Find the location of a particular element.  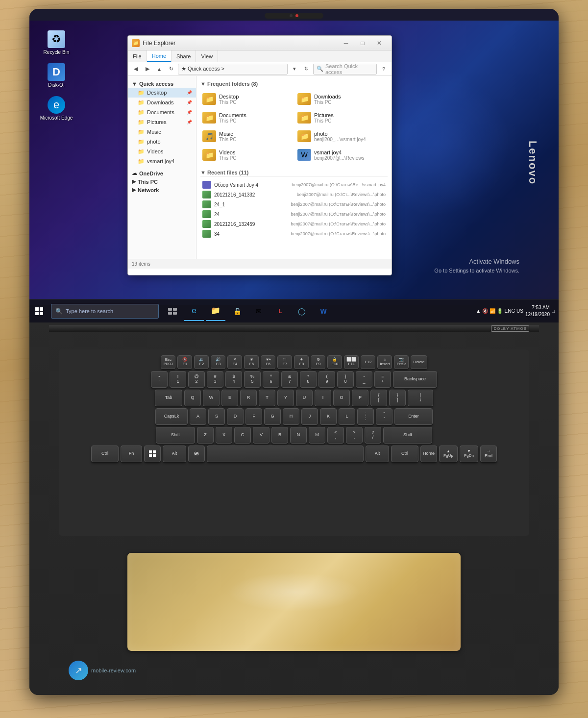

sidebar-item-pictures: 📁 Pictures 📌 is located at coordinates (162, 122).